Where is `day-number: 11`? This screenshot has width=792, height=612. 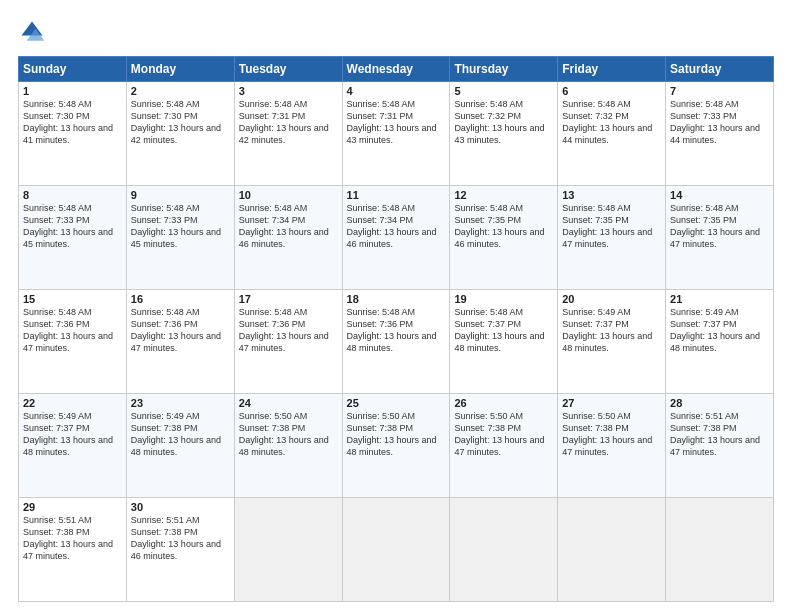
day-number: 11 is located at coordinates (396, 195).